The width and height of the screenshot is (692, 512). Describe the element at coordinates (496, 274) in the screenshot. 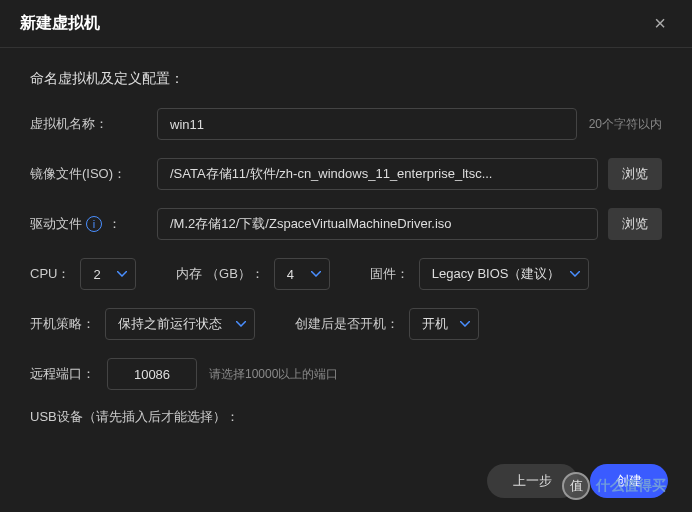

I see `firmware-value: Legacy BIOS（建议）` at that location.